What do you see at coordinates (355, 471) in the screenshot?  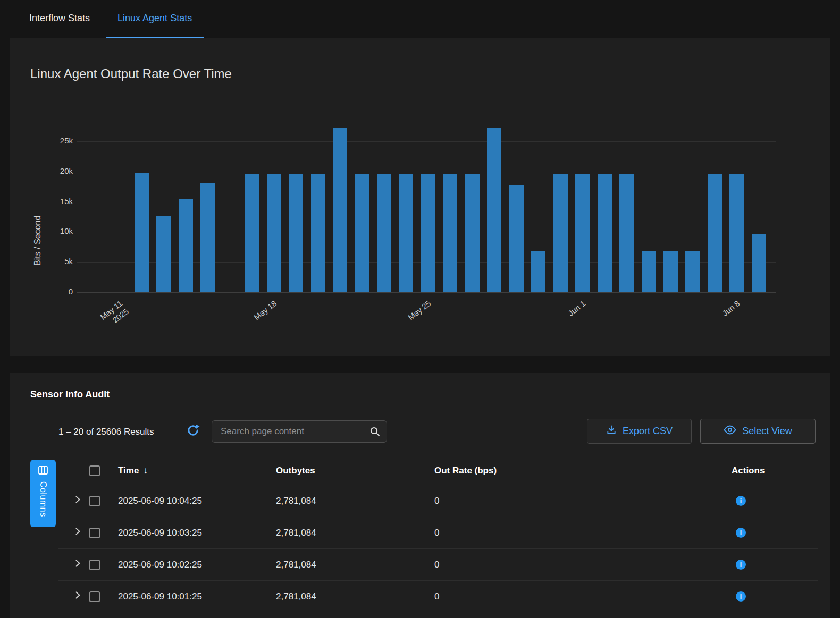 I see `column-header-outbytes: Outbytes` at bounding box center [355, 471].